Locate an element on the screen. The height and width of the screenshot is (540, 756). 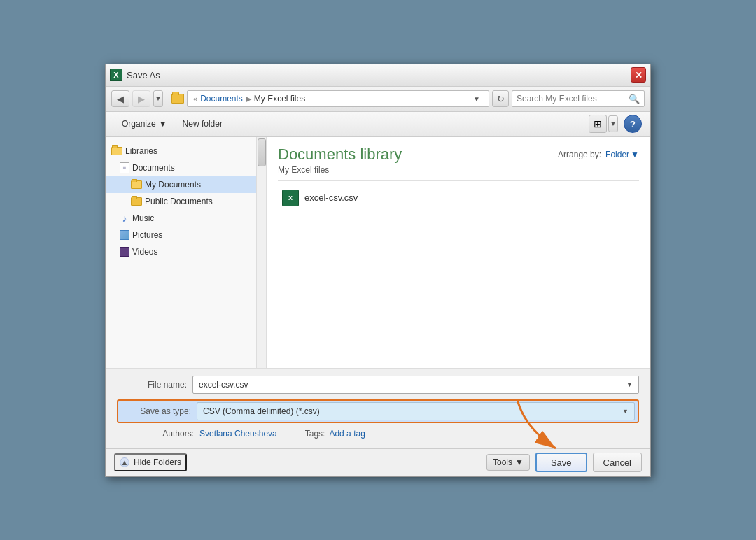
cancel-button: Cancel is located at coordinates (617, 462).